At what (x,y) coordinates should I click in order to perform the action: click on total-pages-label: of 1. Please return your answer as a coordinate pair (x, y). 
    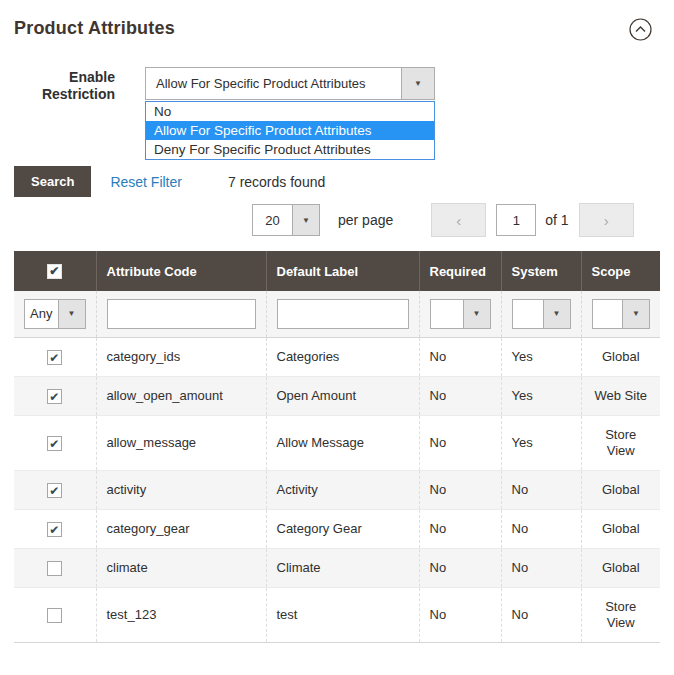
    Looking at the image, I should click on (556, 220).